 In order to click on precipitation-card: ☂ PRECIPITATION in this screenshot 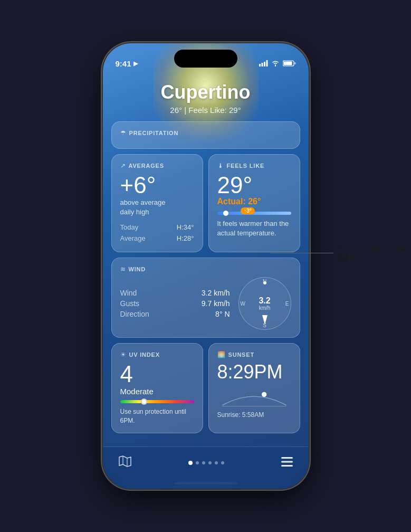, I will do `click(206, 135)`.